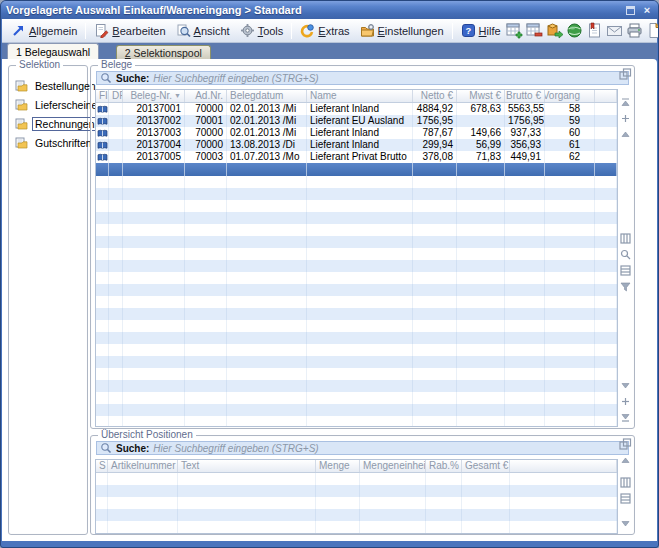 This screenshot has width=659, height=548. Describe the element at coordinates (102, 96) in the screenshot. I see `col-header-fi: FI` at that location.